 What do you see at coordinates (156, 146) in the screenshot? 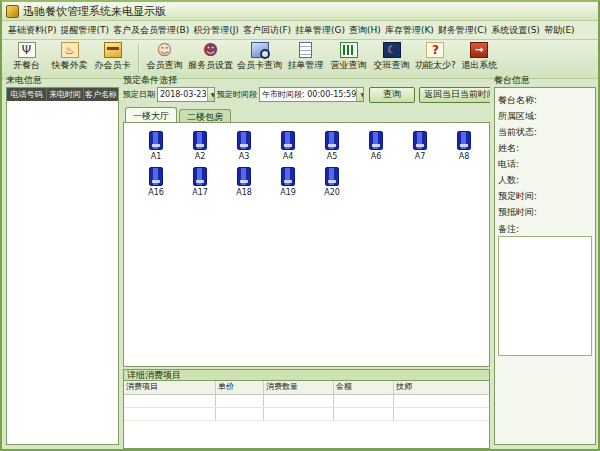
I see `table-seat-A1: A1` at bounding box center [156, 146].